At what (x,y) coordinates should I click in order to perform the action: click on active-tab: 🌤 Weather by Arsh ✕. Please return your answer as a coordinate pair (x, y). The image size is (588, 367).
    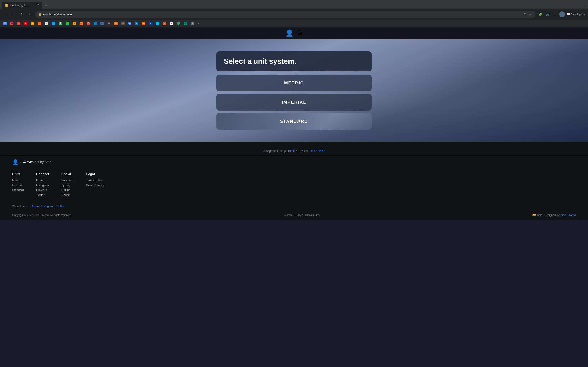
    Looking at the image, I should click on (22, 5).